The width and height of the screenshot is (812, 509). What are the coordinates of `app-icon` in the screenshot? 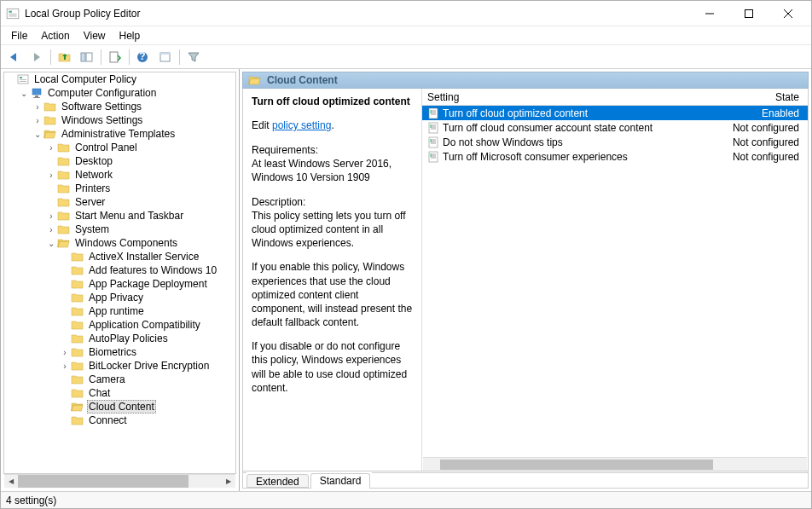 It's located at (13, 14).